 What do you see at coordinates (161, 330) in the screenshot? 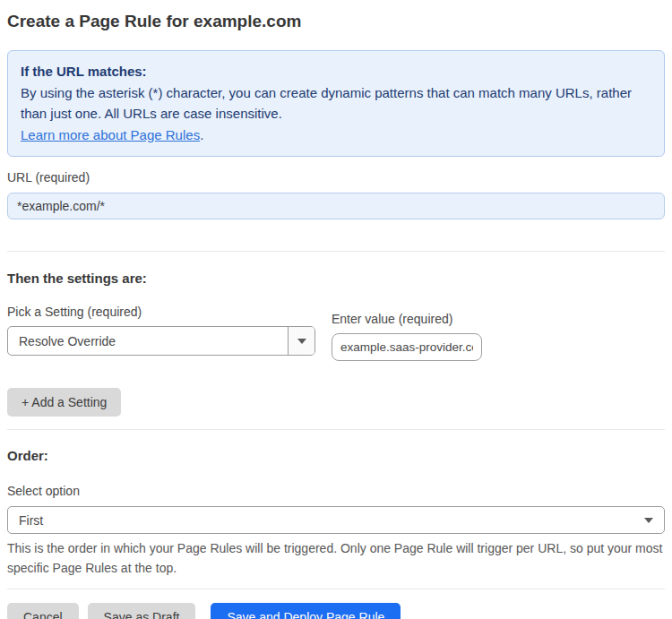
I see `setting-select-column: Pick a Setting (required) Resolve Overri…` at bounding box center [161, 330].